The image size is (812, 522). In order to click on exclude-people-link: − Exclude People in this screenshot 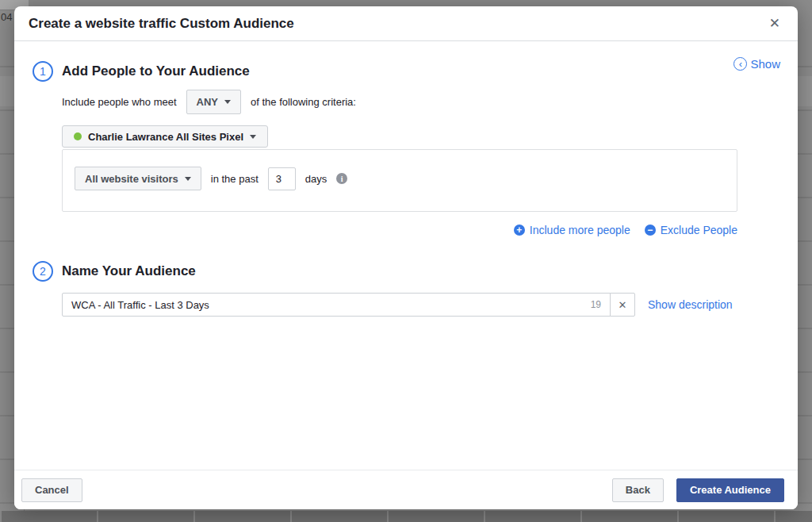, I will do `click(691, 230)`.